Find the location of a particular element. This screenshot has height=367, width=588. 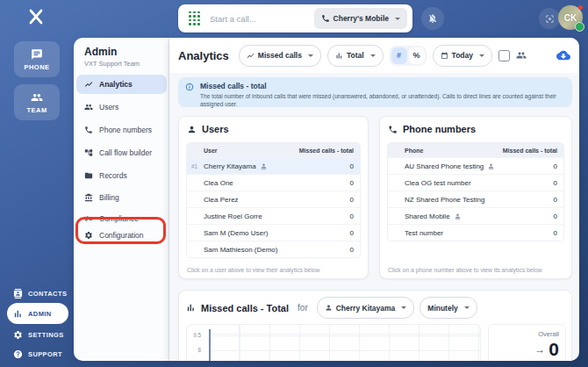

sidebar-item-phone-numbers: Phone numbers is located at coordinates (121, 130).